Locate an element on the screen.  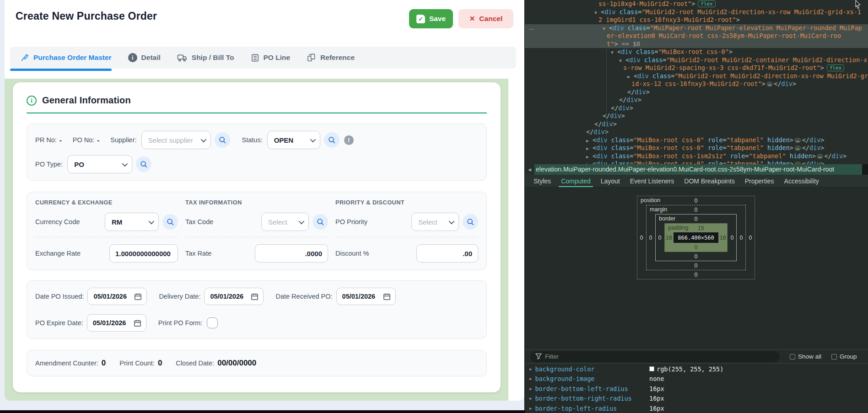
filter-input is located at coordinates (655, 357).